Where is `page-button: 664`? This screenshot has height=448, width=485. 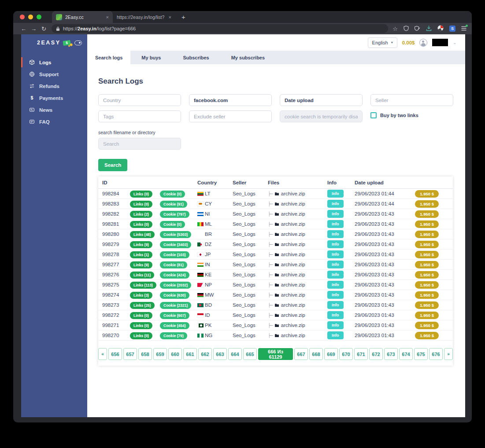 page-button: 664 is located at coordinates (235, 354).